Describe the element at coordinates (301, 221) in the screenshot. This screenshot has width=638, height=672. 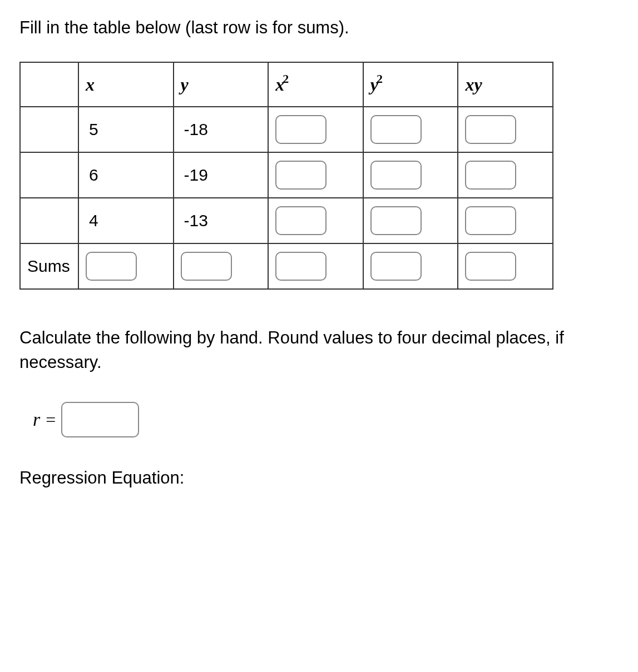
I see `row3-x2-input` at that location.